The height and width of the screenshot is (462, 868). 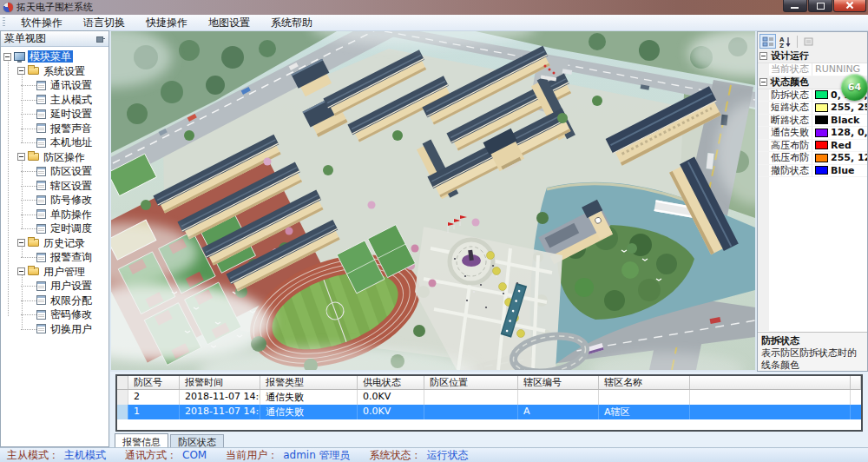 What do you see at coordinates (797, 42) in the screenshot?
I see `toolbar-separator` at bounding box center [797, 42].